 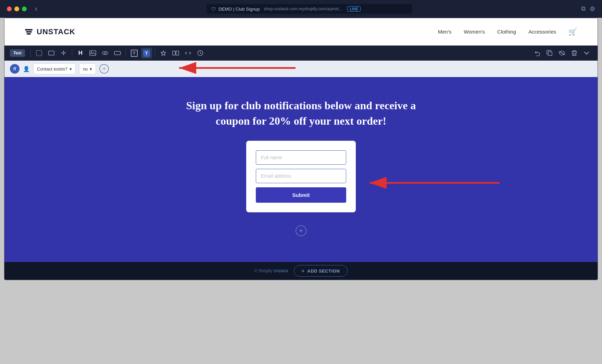 I want to click on hero-title: Sign up for club notifications below and…, so click(x=301, y=113).